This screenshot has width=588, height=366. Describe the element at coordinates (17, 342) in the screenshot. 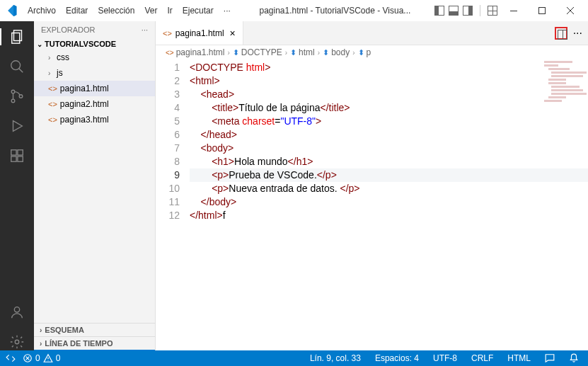

I see `settings-icon` at that location.